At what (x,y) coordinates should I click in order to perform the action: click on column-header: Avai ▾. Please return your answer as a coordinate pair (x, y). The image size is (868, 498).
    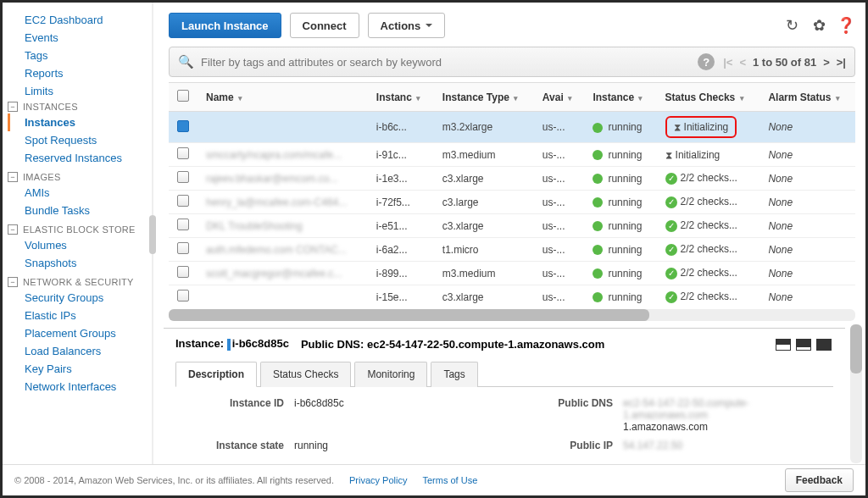
    Looking at the image, I should click on (559, 97).